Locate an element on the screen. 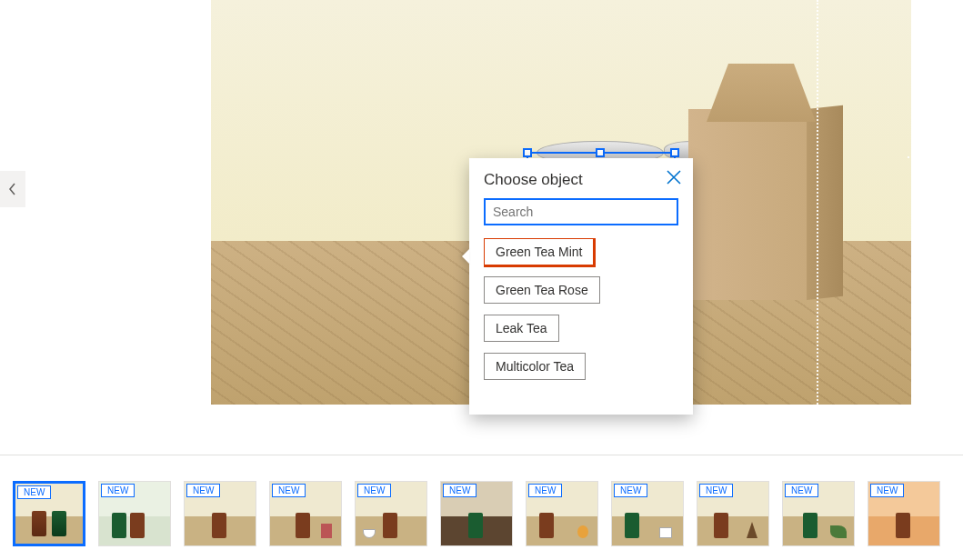 The height and width of the screenshot is (560, 963). object-option: Multicolor Tea is located at coordinates (535, 366).